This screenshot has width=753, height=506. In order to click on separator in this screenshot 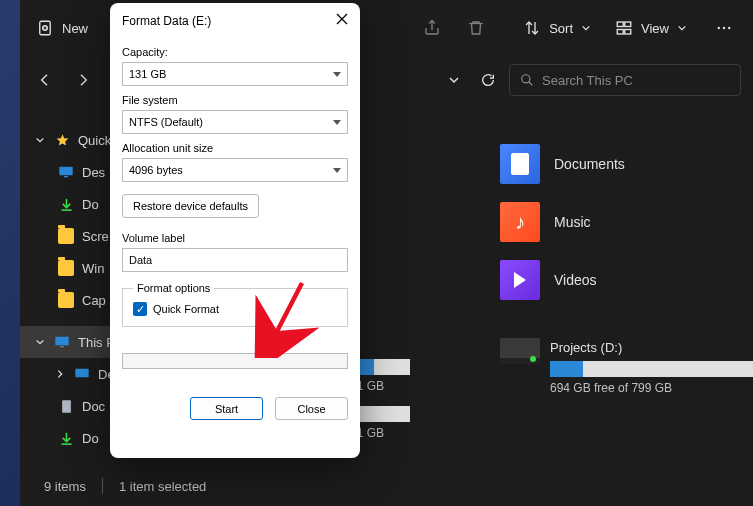, I will do `click(102, 486)`.